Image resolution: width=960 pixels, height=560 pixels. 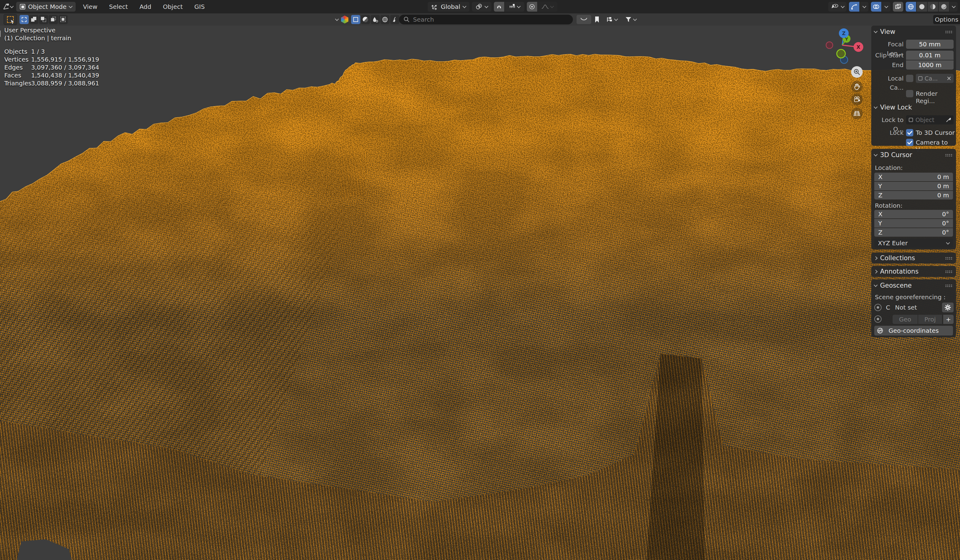 I want to click on search-field, so click(x=486, y=19).